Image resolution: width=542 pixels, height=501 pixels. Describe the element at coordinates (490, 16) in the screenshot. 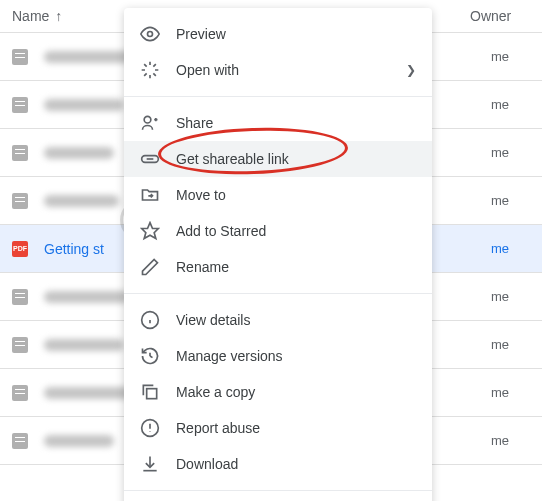

I see `owner-label: Owner` at that location.